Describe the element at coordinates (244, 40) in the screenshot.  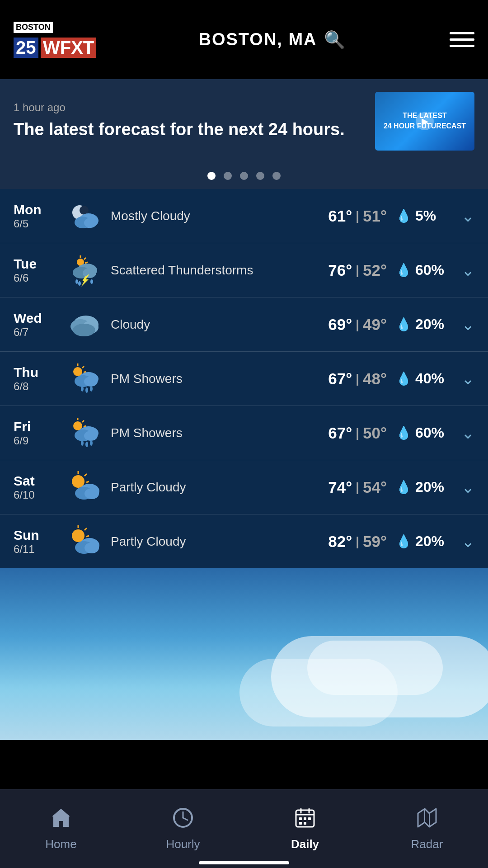
I see `header: BOSTON 25 WFXT BOSTON, MA 🔍` at that location.